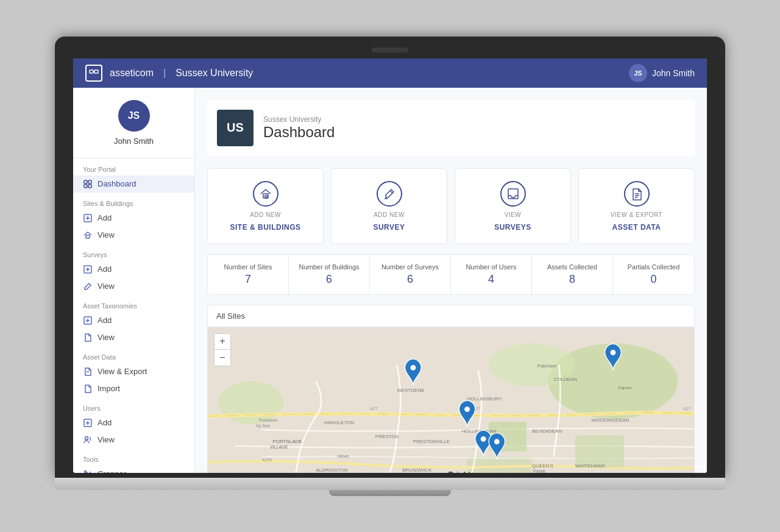 Image resolution: width=780 pixels, height=532 pixels. What do you see at coordinates (451, 274) in the screenshot?
I see `stats-bar: Number of Sites 7 Number of Buildings 6 …` at bounding box center [451, 274].